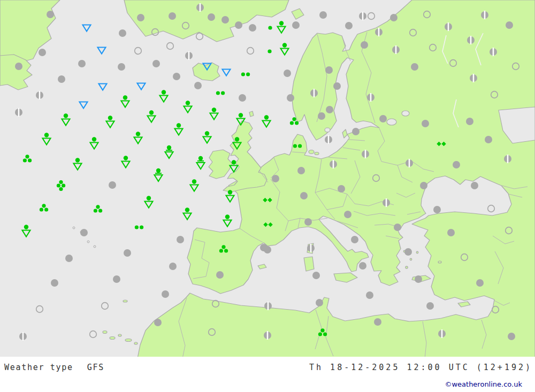 Image resolution: width=535 pixels, height=392 pixels. Describe the element at coordinates (484, 384) in the screenshot. I see `copyright-link: ©weatheronline.co.uk` at that location.